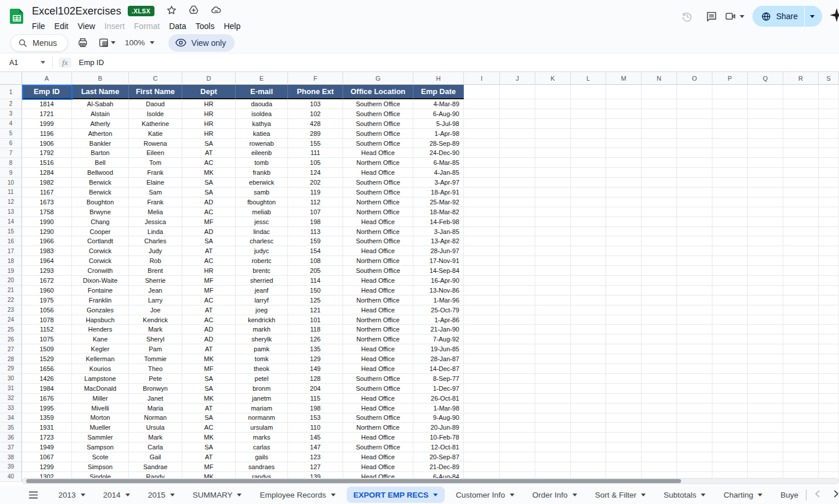 The height and width of the screenshot is (504, 839). I want to click on column-header-Q: Q, so click(765, 78).